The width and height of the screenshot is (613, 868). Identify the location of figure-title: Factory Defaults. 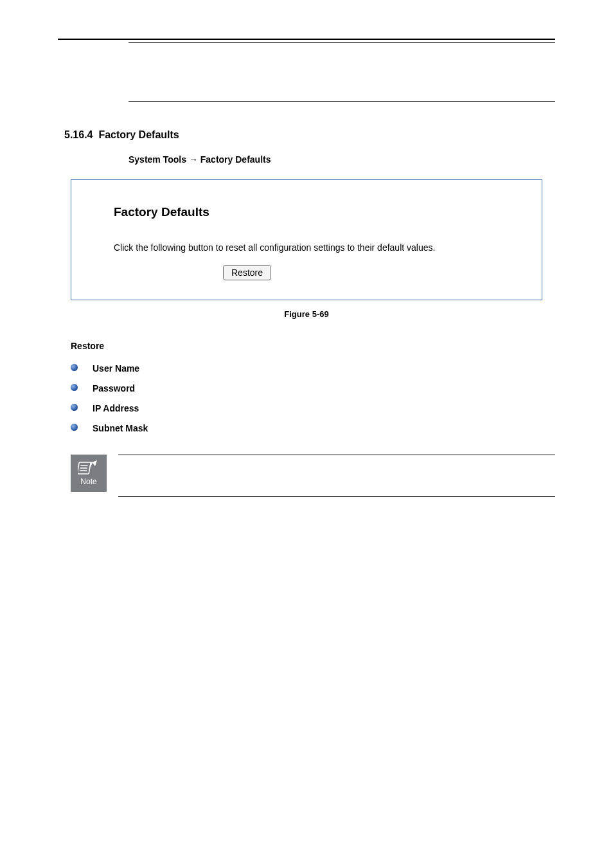
(316, 212).